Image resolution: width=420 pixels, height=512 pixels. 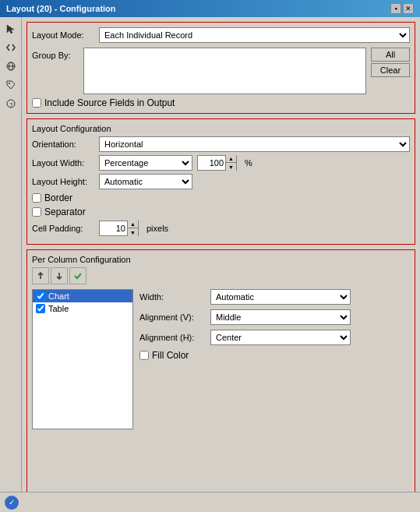 I want to click on chart-label: Chart, so click(x=59, y=296).